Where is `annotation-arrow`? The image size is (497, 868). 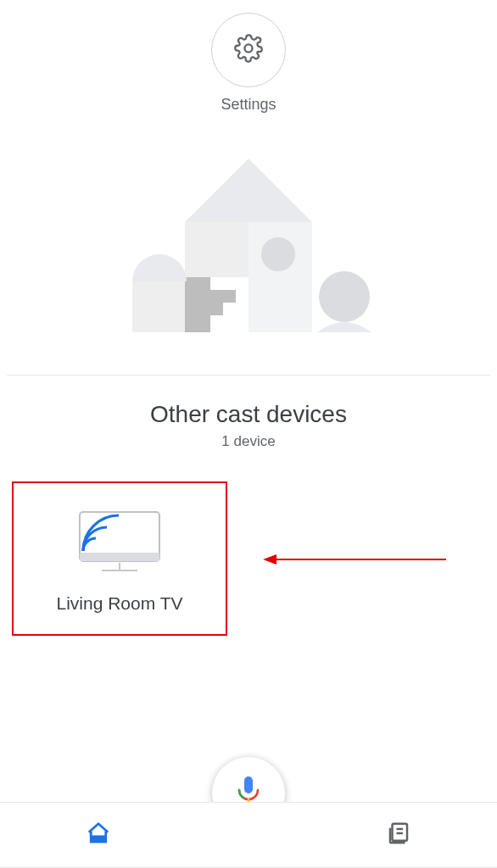
annotation-arrow is located at coordinates (355, 559).